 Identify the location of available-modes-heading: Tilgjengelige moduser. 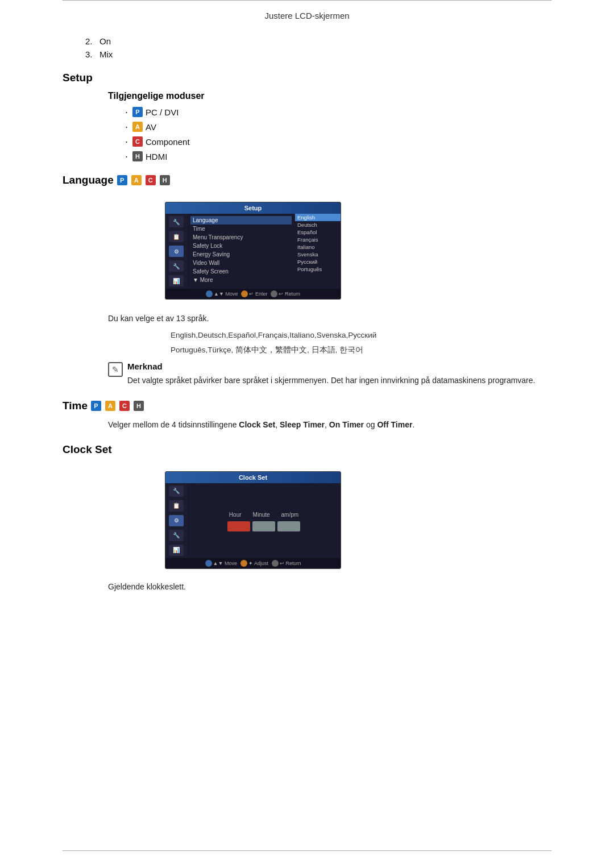
(330, 96).